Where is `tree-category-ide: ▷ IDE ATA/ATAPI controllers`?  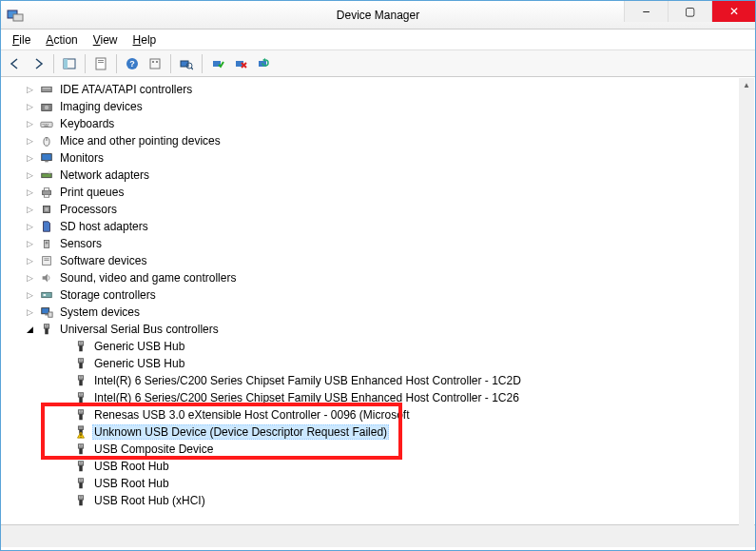 tree-category-ide: ▷ IDE ATA/ATAPI controllers is located at coordinates (378, 89).